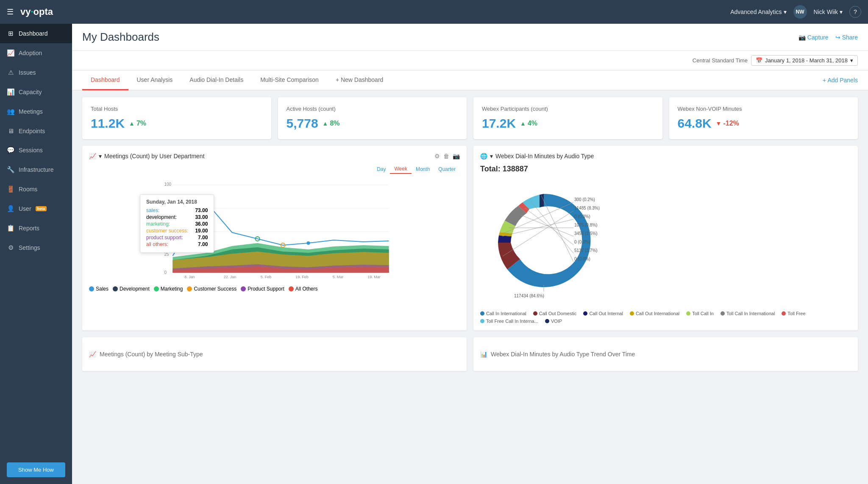  I want to click on tooltip-row-dev: development: 33.00, so click(177, 217).